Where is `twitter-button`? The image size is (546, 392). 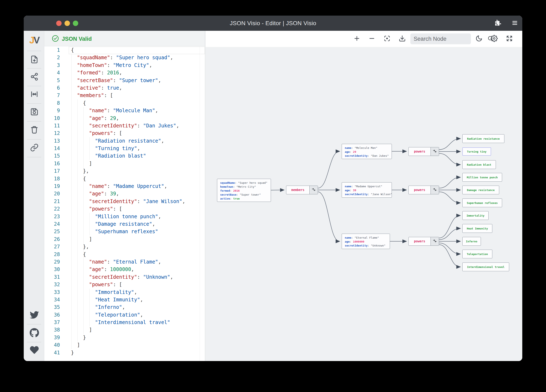 twitter-button is located at coordinates (34, 315).